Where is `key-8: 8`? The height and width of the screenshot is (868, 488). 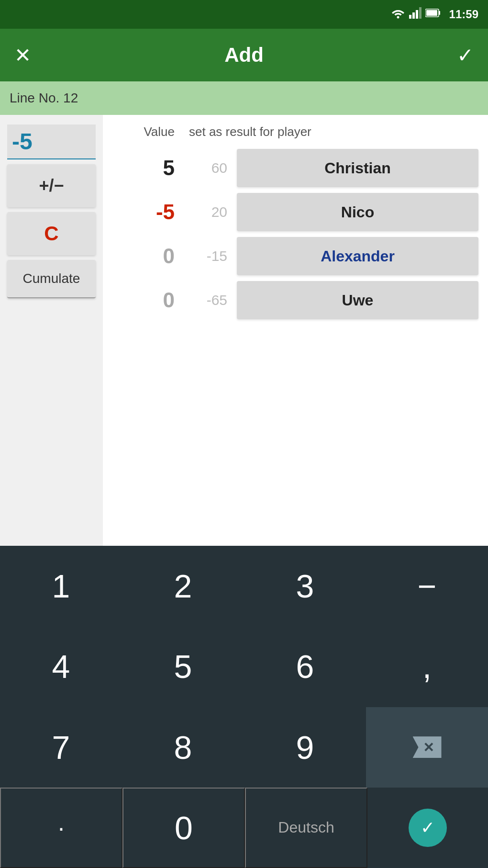 key-8: 8 is located at coordinates (183, 747).